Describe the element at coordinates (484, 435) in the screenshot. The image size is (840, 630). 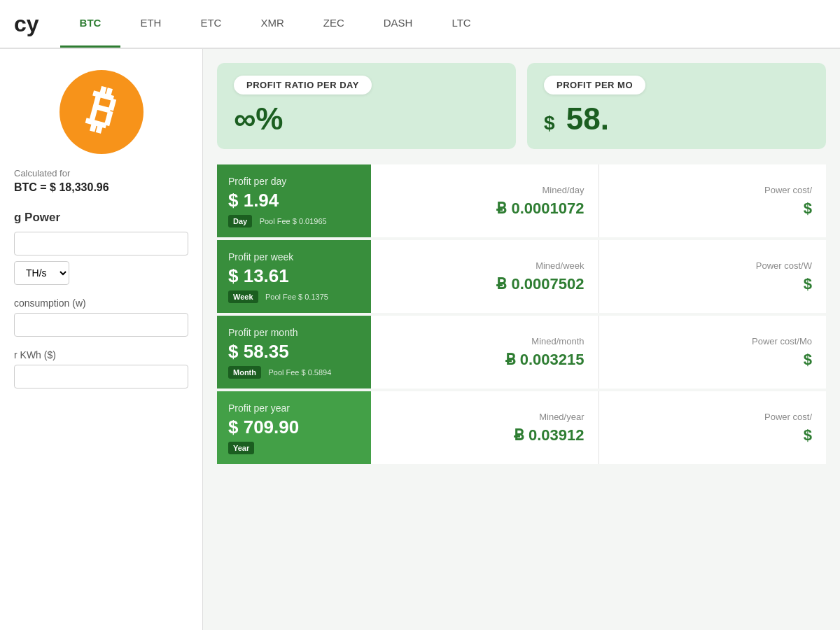
I see `mined-value-year: Ƀ 0.03912` at that location.